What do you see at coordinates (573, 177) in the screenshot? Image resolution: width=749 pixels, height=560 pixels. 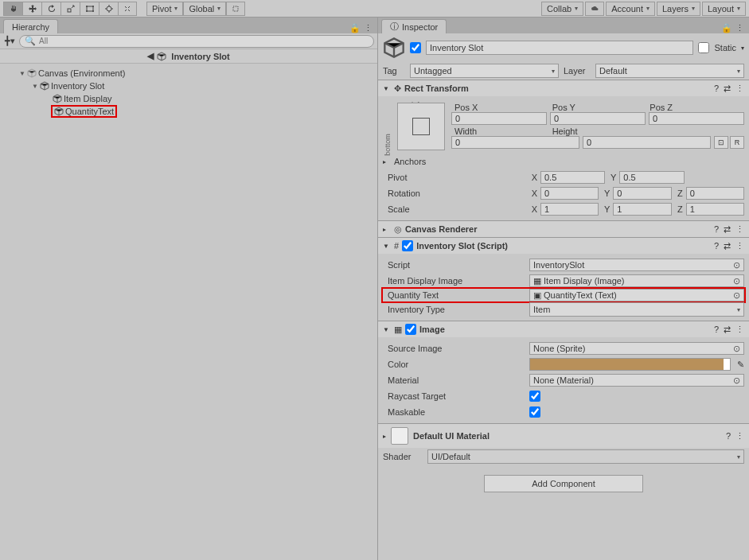 I see `pivot-x-field: 0.5` at bounding box center [573, 177].